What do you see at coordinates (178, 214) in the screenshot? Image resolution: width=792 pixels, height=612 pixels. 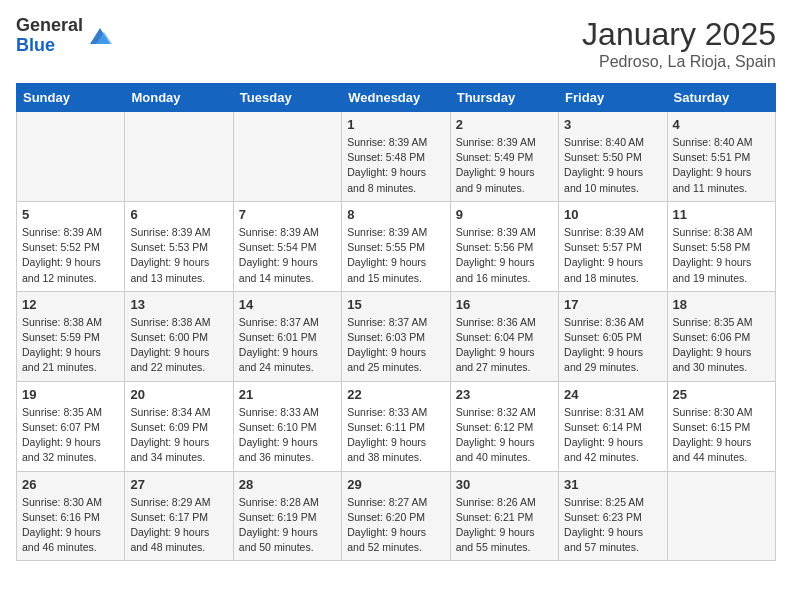 I see `day-number: 6` at bounding box center [178, 214].